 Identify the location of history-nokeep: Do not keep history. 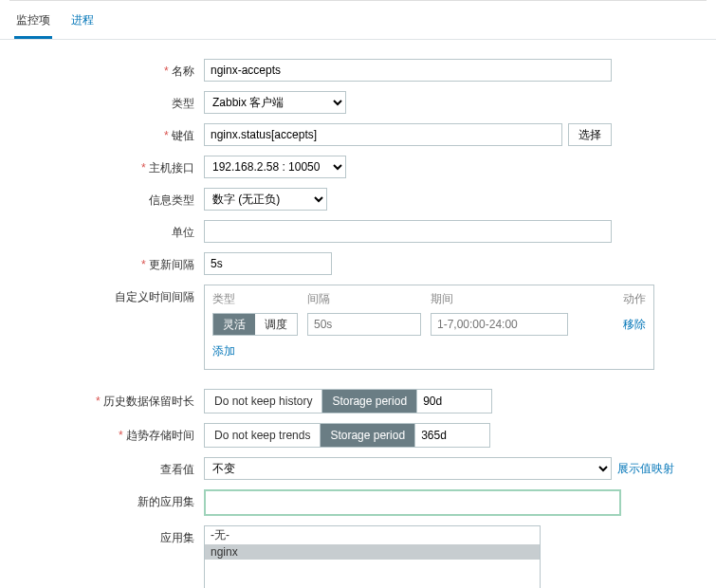
(264, 401).